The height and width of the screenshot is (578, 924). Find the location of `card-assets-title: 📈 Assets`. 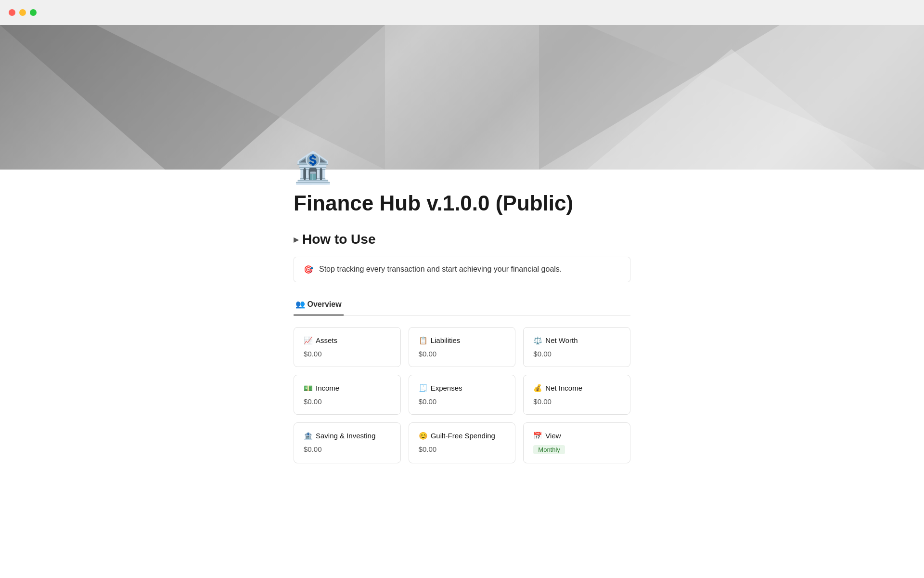

card-assets-title: 📈 Assets is located at coordinates (347, 341).